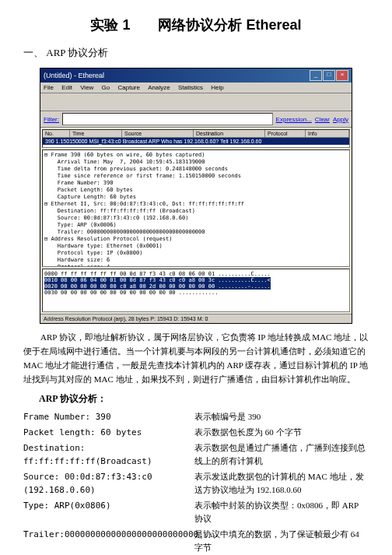 This screenshot has height=555, width=392. I want to click on analysis-row: Frame Number: 390 表示帧编号是 390, so click(196, 417).